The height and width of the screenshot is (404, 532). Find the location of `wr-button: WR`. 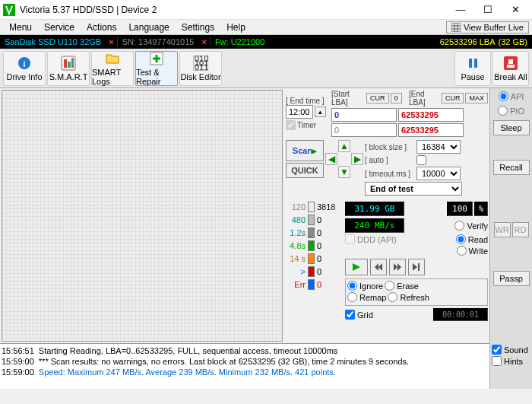

wr-button: WR is located at coordinates (502, 230).